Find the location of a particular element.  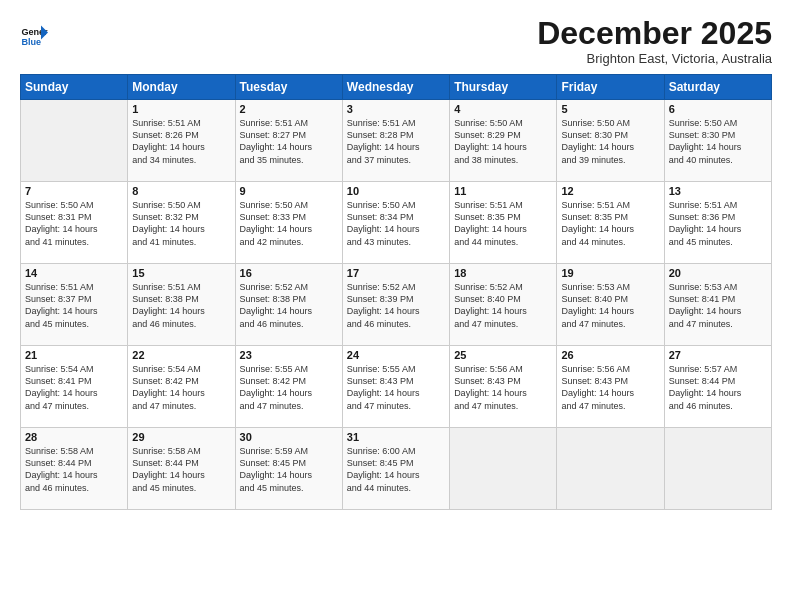

day-detail: Sunrise: 5:52 AM Sunset: 8:38 PM Dayligh… is located at coordinates (289, 306).